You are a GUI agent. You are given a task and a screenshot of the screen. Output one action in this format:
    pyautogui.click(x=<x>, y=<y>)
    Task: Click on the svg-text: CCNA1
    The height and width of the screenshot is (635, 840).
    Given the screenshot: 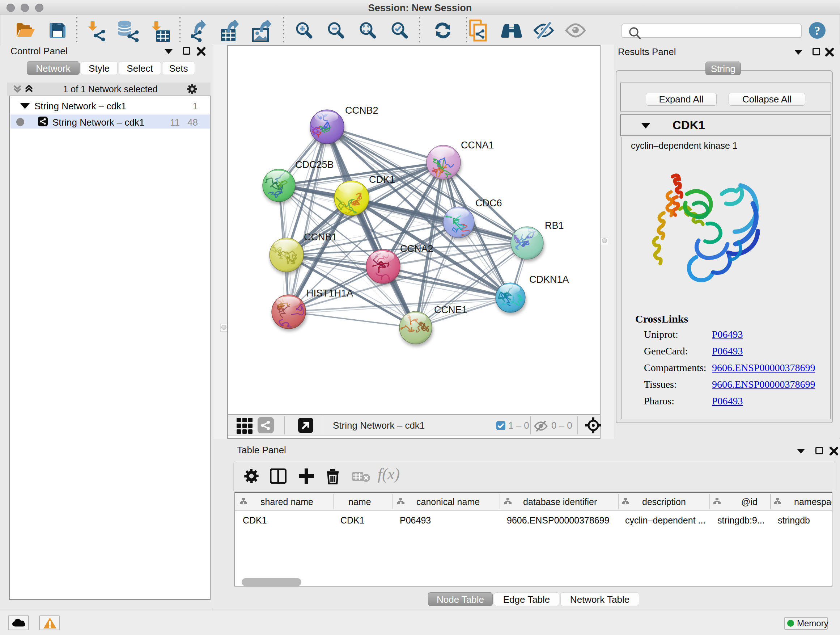 What is the action you would take?
    pyautogui.click(x=478, y=145)
    